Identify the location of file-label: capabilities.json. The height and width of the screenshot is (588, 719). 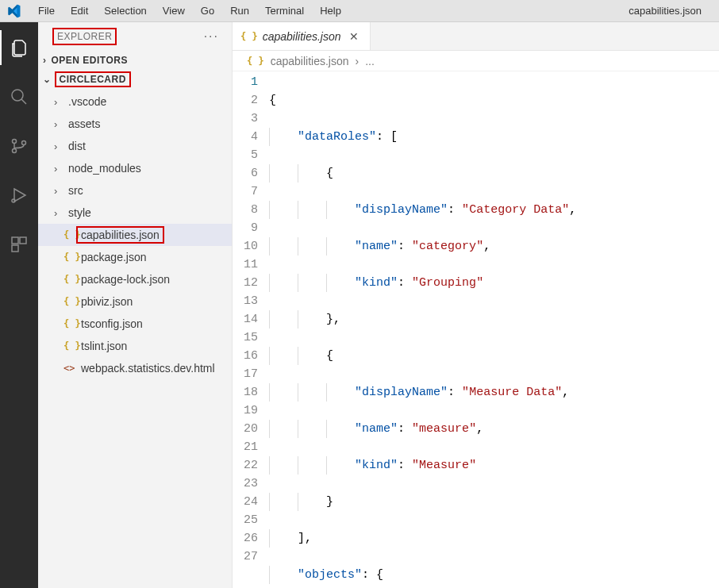
(121, 235).